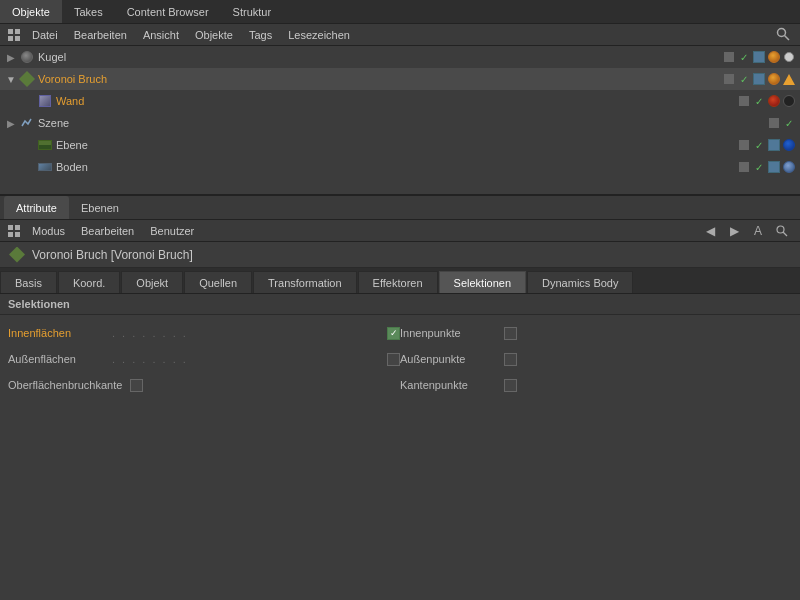 The image size is (800, 600). I want to click on szene-icon, so click(27, 123).